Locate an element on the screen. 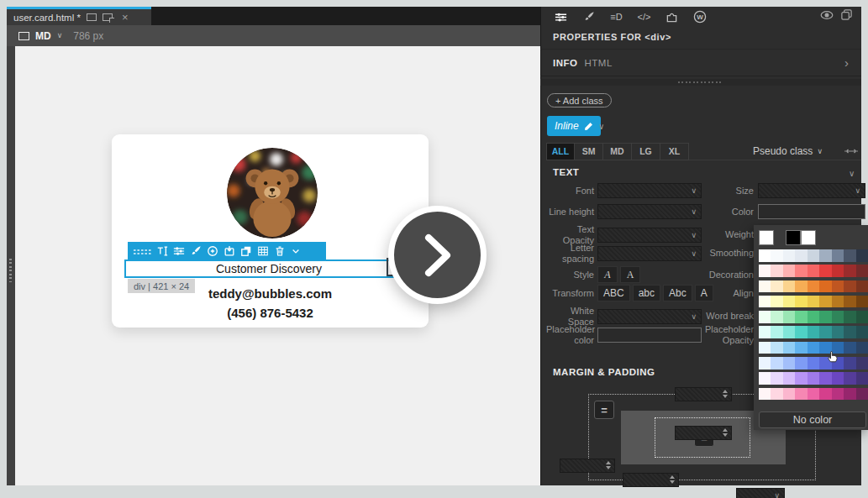  line-height-select: ∨ is located at coordinates (650, 212).